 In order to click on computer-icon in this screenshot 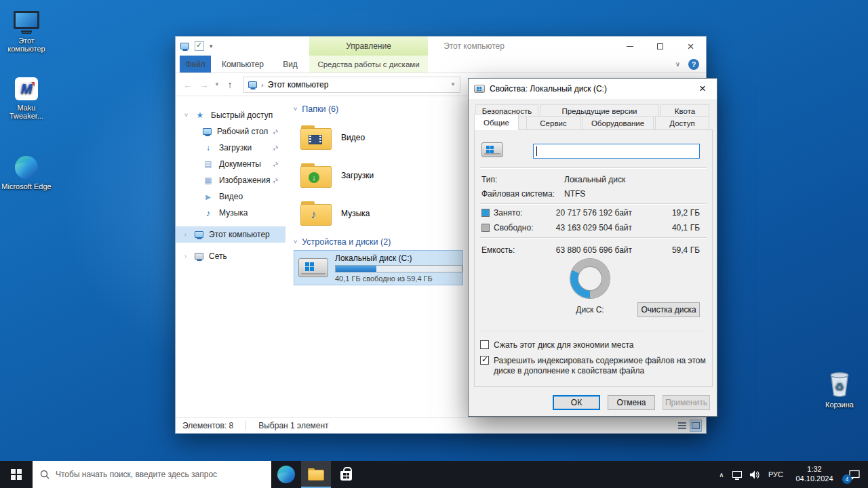, I will do `click(184, 46)`.